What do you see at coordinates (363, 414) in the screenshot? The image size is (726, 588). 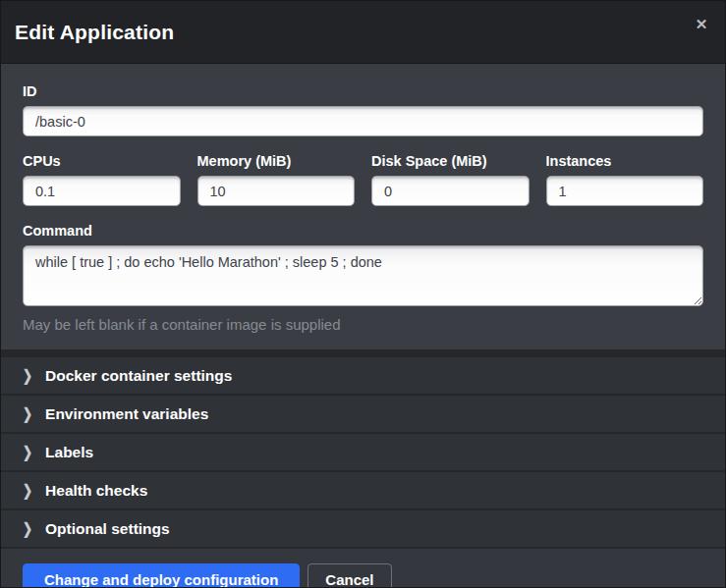 I see `section-environment-variables: ❯ Environment variables` at bounding box center [363, 414].